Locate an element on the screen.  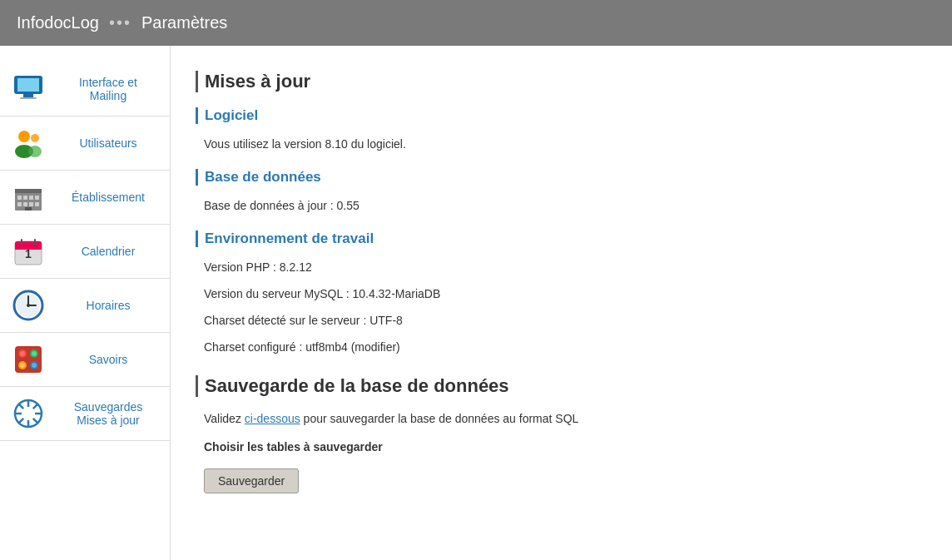
sidebar-label-horaires: Horaires is located at coordinates (108, 305).